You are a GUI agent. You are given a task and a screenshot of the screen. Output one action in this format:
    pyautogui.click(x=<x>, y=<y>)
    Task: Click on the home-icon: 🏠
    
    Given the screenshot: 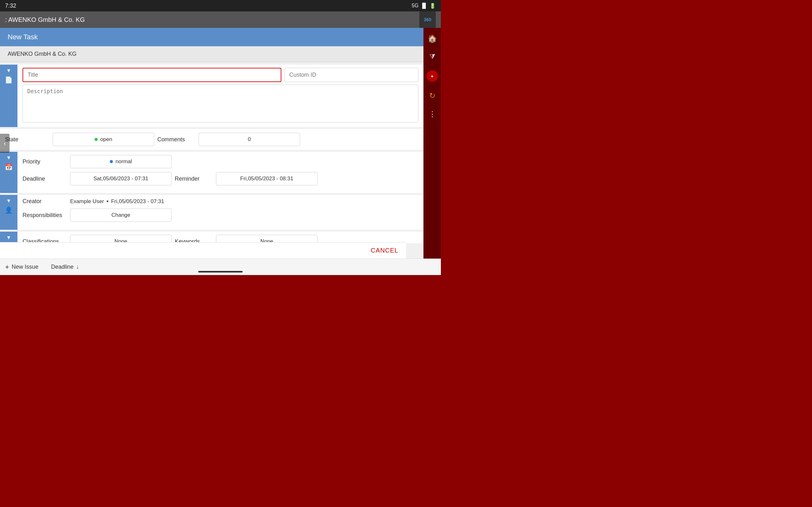 What is the action you would take?
    pyautogui.click(x=432, y=39)
    